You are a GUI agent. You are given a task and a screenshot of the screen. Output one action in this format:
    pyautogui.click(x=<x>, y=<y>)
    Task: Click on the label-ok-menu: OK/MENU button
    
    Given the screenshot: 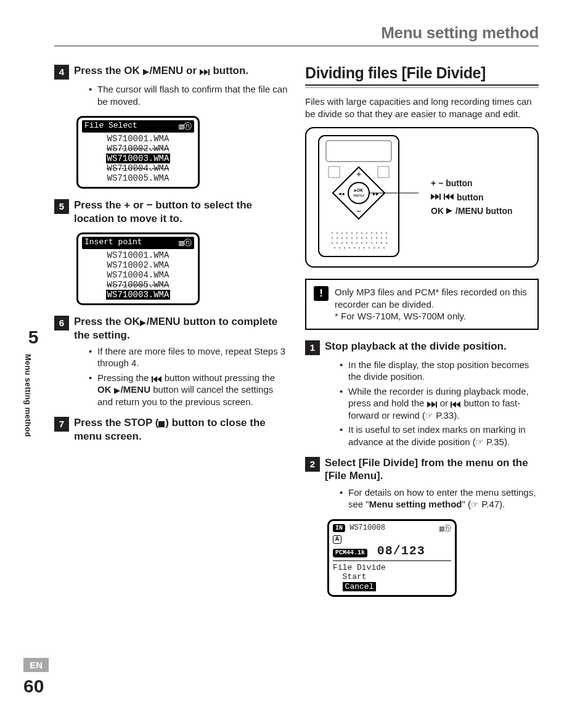 What is the action you would take?
    pyautogui.click(x=472, y=211)
    